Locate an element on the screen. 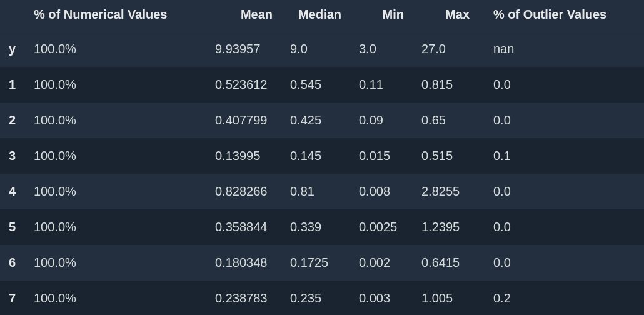  cell-idx: 5 is located at coordinates (13, 228).